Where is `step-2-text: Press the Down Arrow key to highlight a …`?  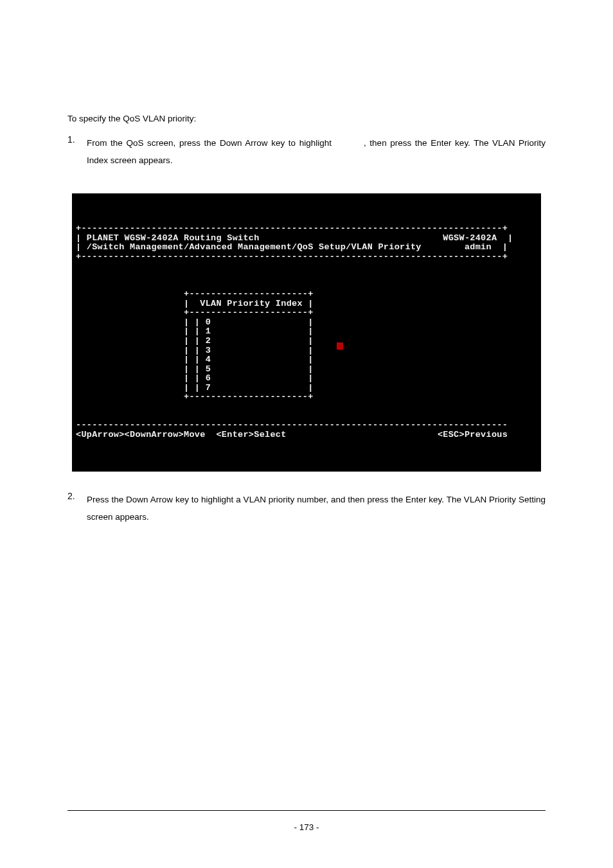
step-2-text: Press the Down Arrow key to highlight a … is located at coordinates (316, 508).